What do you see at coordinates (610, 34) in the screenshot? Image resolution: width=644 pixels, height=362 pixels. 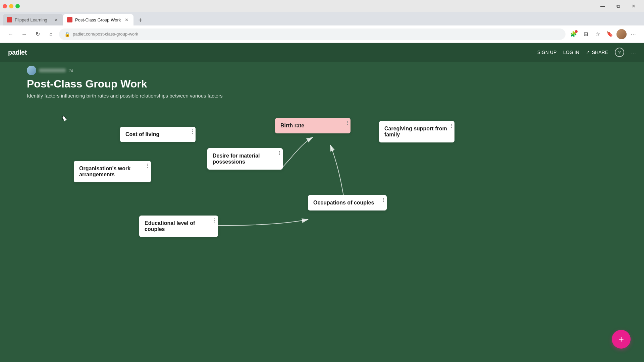 I see `collections-btn: 🔖` at bounding box center [610, 34].